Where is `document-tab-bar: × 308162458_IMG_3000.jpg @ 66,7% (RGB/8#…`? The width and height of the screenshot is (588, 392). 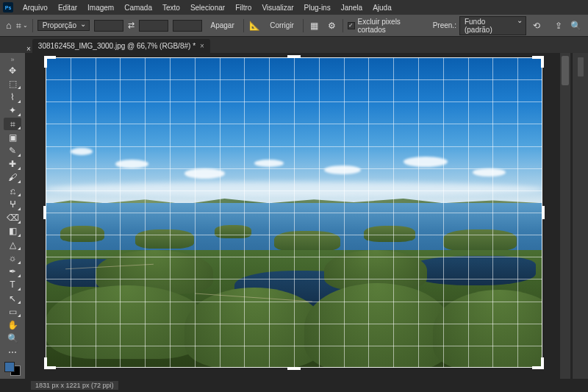
document-tab-bar: × 308162458_IMG_3000.jpg @ 66,7% (RGB/8#… is located at coordinates (294, 45).